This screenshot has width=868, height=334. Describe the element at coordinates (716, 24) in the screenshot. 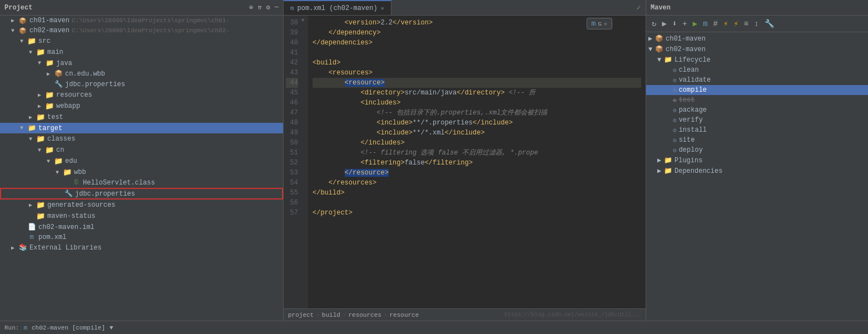

I see `maven-hash-btn: #` at that location.